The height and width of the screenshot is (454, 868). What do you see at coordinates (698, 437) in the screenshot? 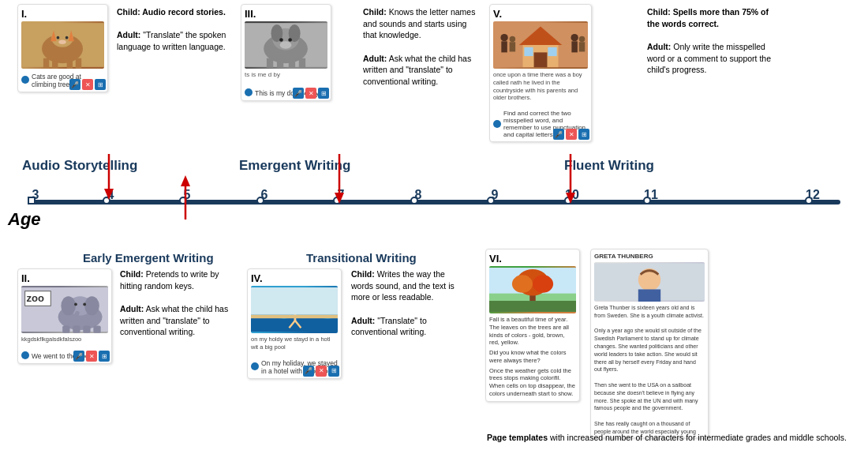
I see `page-templates-rest: with increased number of characters for …` at bounding box center [698, 437].